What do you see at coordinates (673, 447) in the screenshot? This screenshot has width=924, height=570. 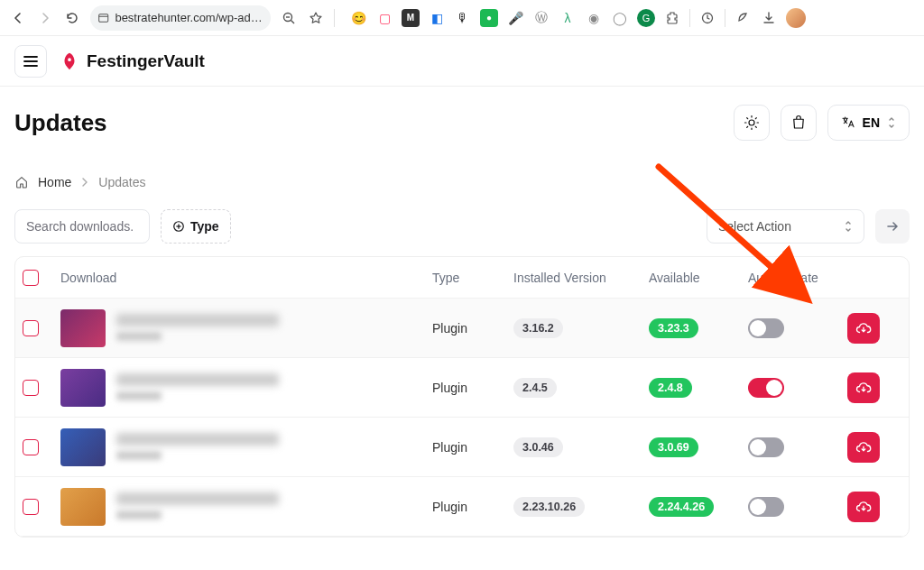 I see `available-version-badge: 3.0.69` at bounding box center [673, 447].